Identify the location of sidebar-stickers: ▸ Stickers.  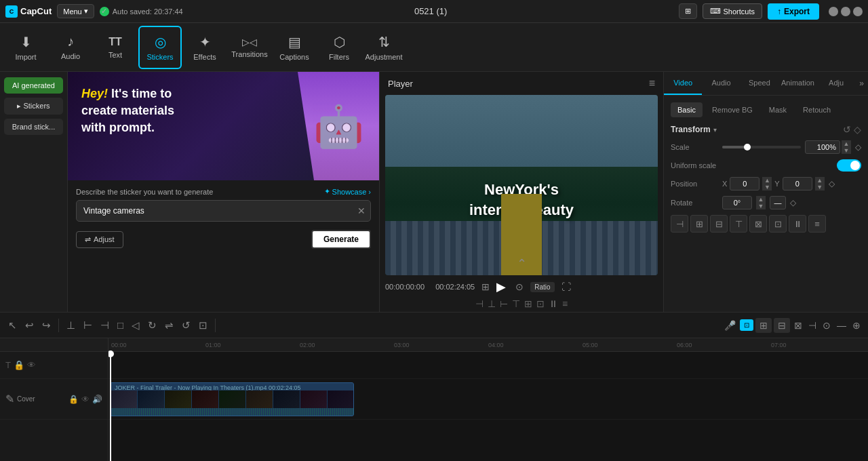
(34, 106).